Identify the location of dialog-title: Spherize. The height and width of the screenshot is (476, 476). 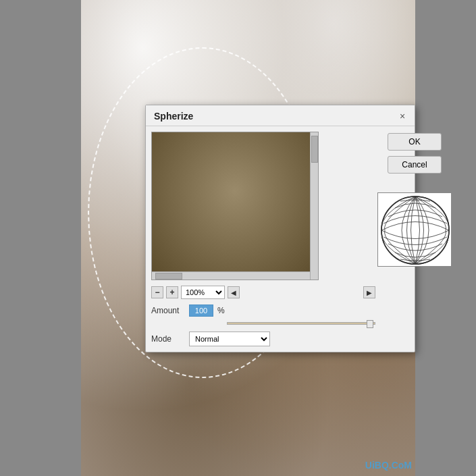
(174, 116).